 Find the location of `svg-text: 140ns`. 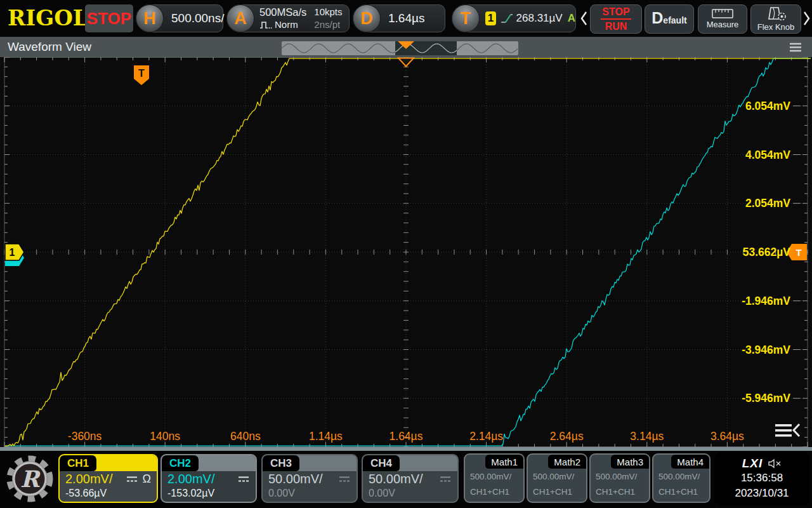

svg-text: 140ns is located at coordinates (165, 436).